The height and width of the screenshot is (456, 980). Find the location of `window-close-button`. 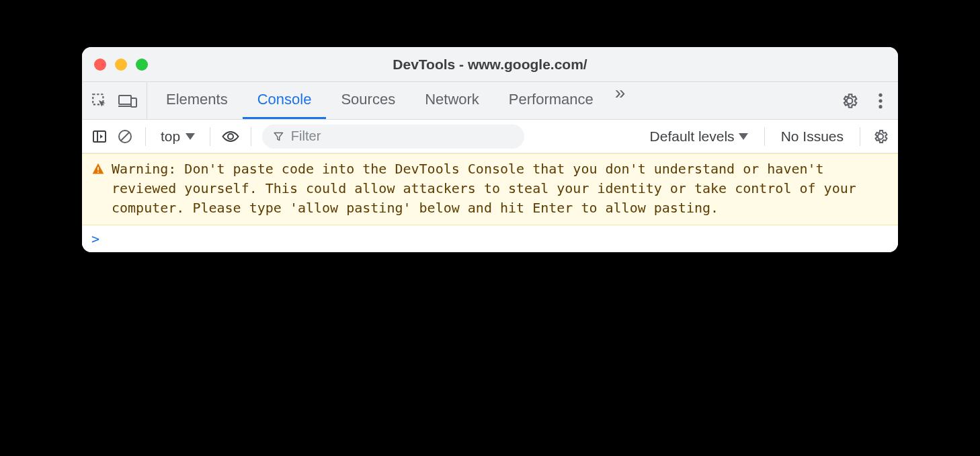

window-close-button is located at coordinates (100, 65).